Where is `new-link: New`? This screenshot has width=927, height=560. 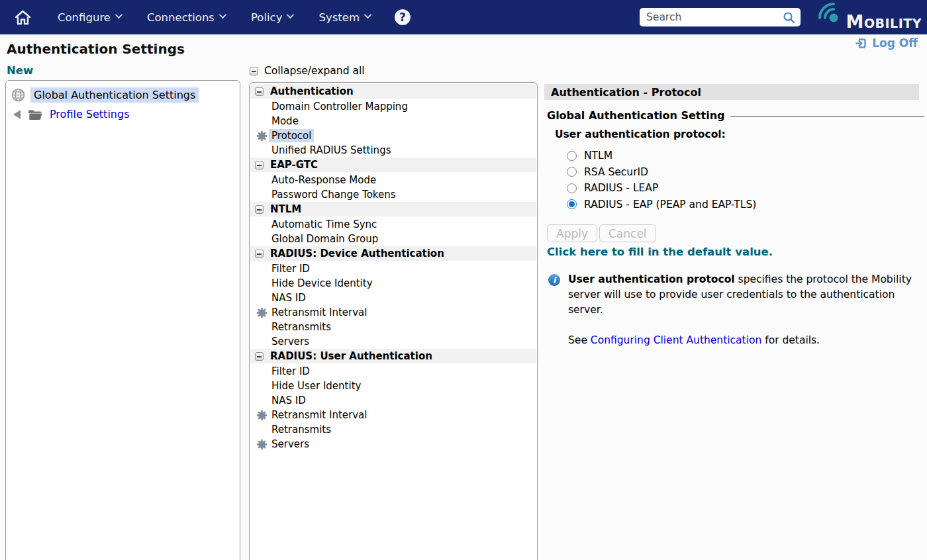 new-link: New is located at coordinates (20, 70).